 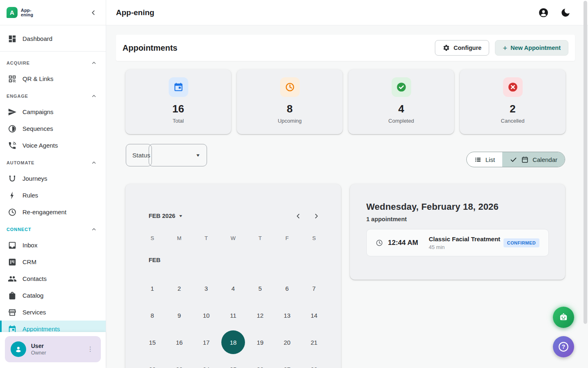 What do you see at coordinates (401, 109) in the screenshot?
I see `stat-value: 4` at bounding box center [401, 109].